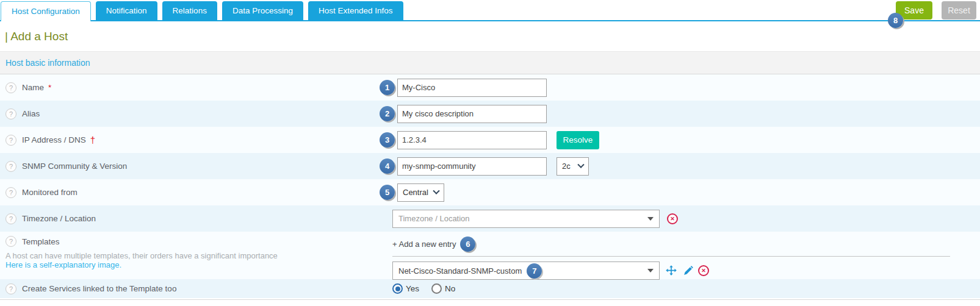 This screenshot has height=306, width=980. What do you see at coordinates (356, 11) in the screenshot?
I see `tab-host-extended-infos: Host Extended Infos` at bounding box center [356, 11].